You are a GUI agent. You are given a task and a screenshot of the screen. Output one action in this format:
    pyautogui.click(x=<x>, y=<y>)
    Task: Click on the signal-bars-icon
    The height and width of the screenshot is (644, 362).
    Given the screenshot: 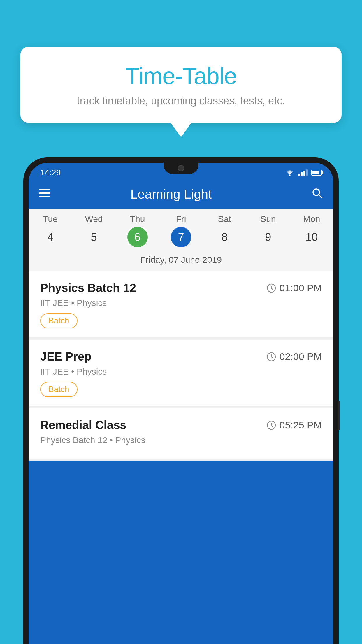 What is the action you would take?
    pyautogui.click(x=303, y=173)
    